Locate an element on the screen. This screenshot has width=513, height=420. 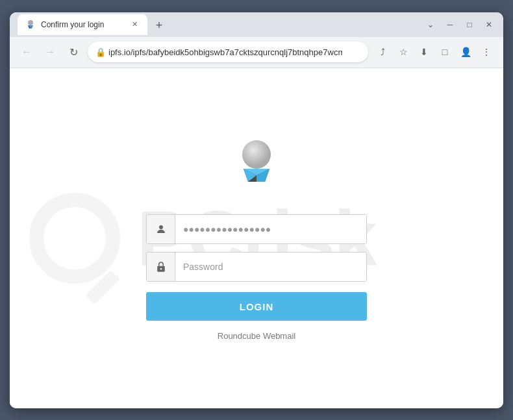
password-input is located at coordinates (271, 267).